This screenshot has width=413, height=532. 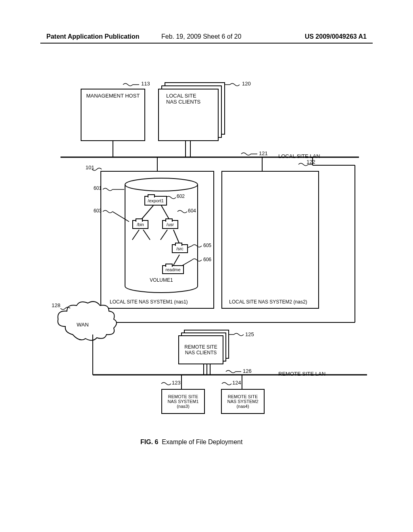 What do you see at coordinates (183, 406) in the screenshot?
I see `remote-nas3-l3: (nas3)` at bounding box center [183, 406].